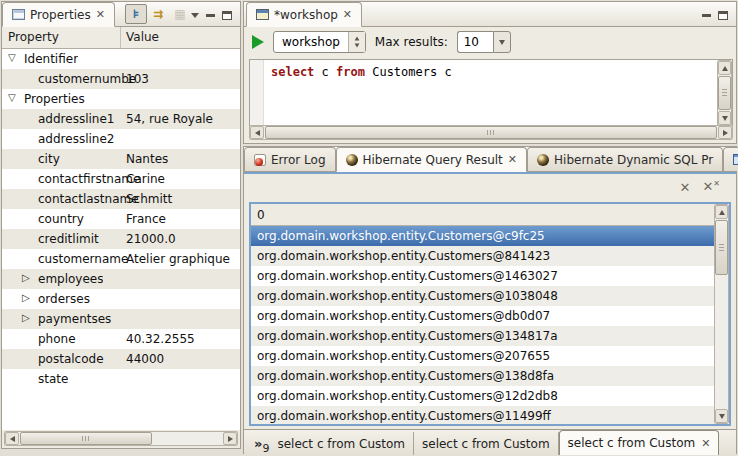  Describe the element at coordinates (491, 93) in the screenshot. I see `query-editor: select c from Customers c` at that location.